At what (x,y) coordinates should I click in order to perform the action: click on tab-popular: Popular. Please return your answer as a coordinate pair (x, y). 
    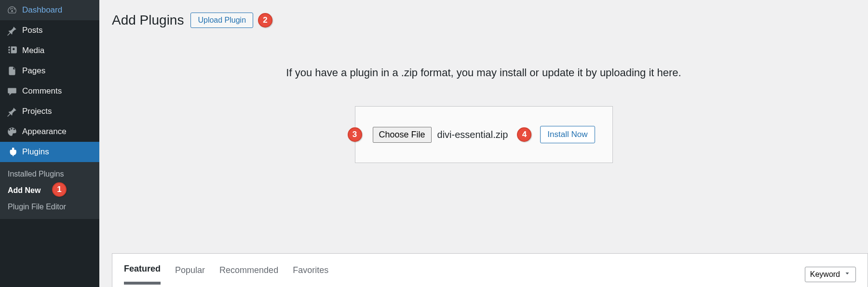
    Looking at the image, I should click on (190, 274).